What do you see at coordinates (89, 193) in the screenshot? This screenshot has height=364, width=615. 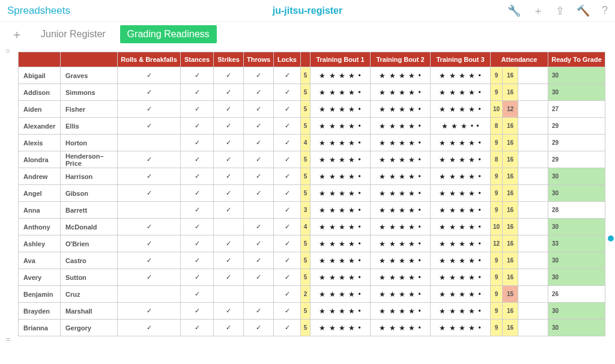 I see `cell-lastname: Gibson` at bounding box center [89, 193].